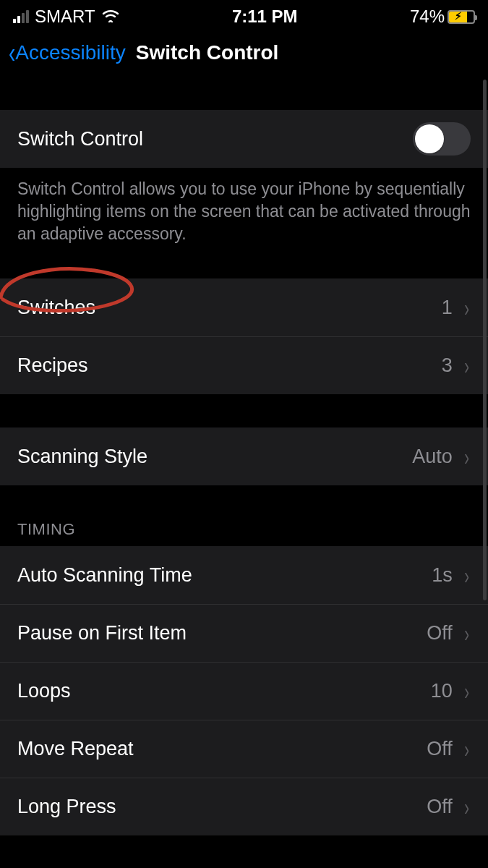  What do you see at coordinates (442, 139) in the screenshot?
I see `switch-control-toggle` at bounding box center [442, 139].